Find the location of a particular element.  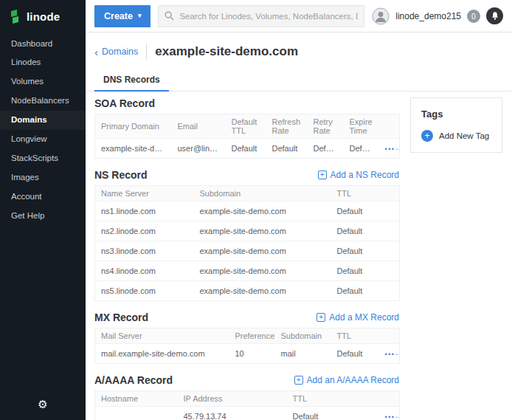

sidebar-item-images: Images is located at coordinates (43, 178).